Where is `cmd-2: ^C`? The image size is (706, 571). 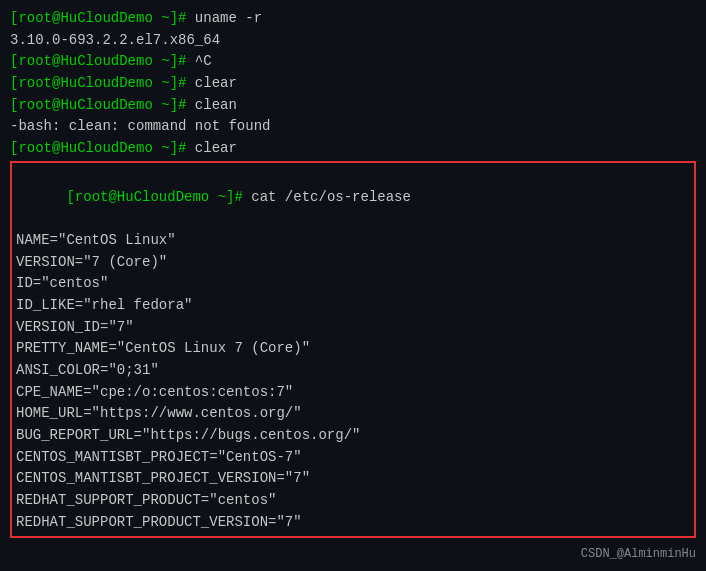 cmd-2: ^C is located at coordinates (204, 61).